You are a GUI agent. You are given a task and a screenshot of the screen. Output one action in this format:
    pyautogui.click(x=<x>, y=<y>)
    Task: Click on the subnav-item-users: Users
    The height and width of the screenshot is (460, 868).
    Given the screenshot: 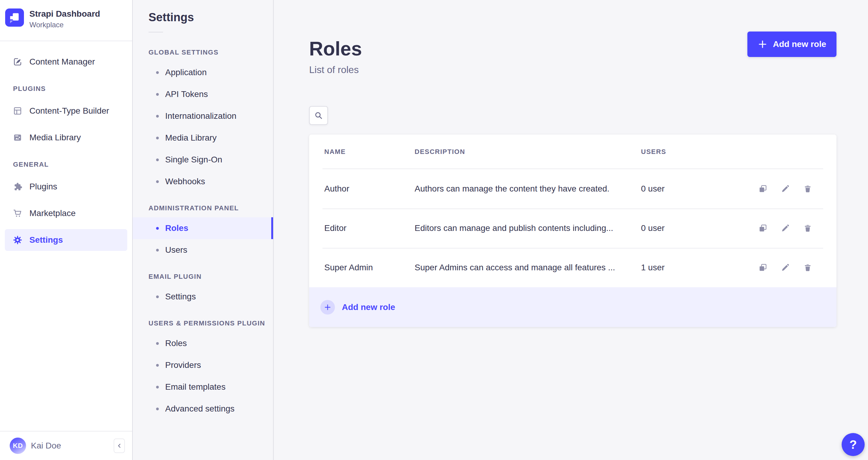 What is the action you would take?
    pyautogui.click(x=203, y=250)
    